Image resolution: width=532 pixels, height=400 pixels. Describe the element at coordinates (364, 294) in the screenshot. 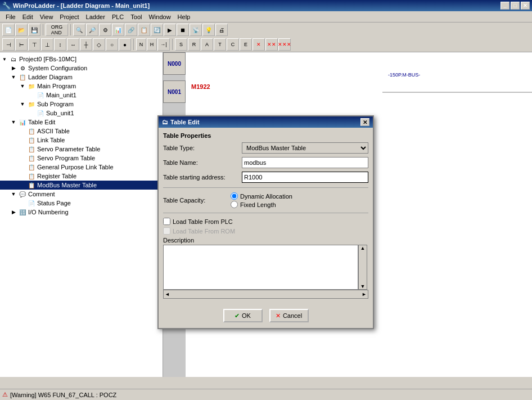

I see `hscroll-right: ►` at that location.